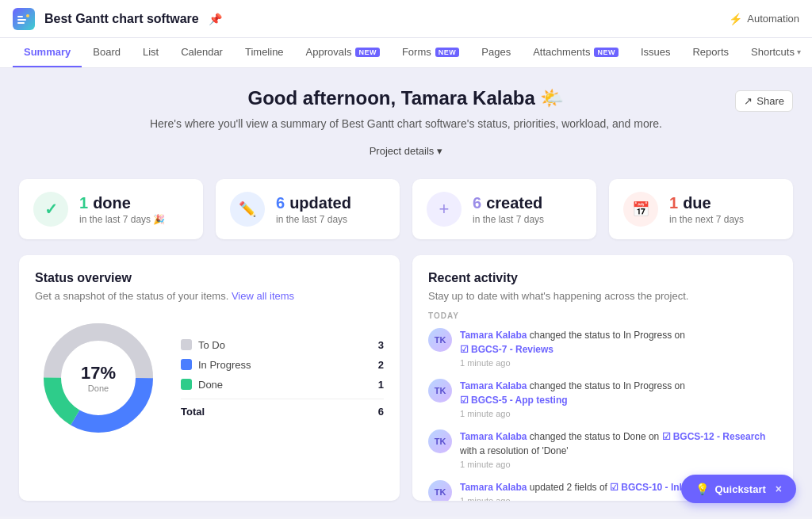  I want to click on legend-count-todo: 3, so click(381, 345).